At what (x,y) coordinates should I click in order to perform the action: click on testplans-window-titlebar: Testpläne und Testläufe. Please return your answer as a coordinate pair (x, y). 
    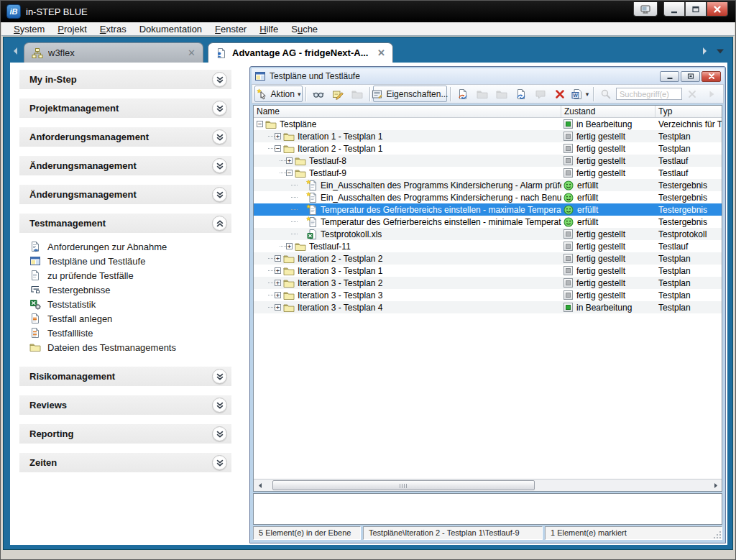
    Looking at the image, I should click on (487, 76).